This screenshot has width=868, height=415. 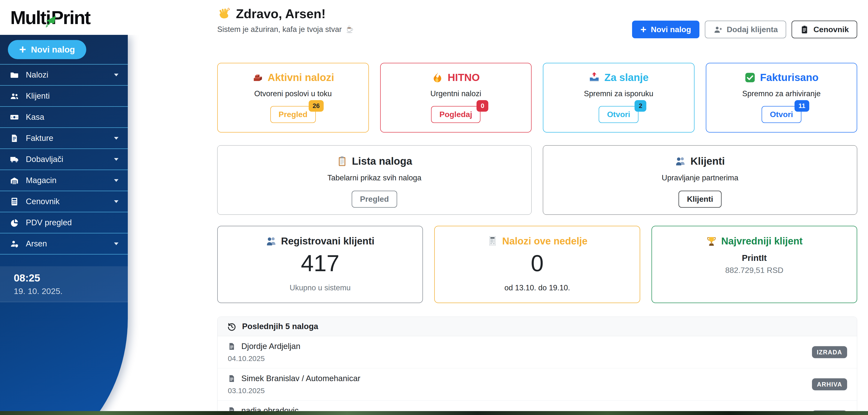 What do you see at coordinates (374, 178) in the screenshot?
I see `card-subtitle: Tabelarni prikaz svih naloga` at bounding box center [374, 178].